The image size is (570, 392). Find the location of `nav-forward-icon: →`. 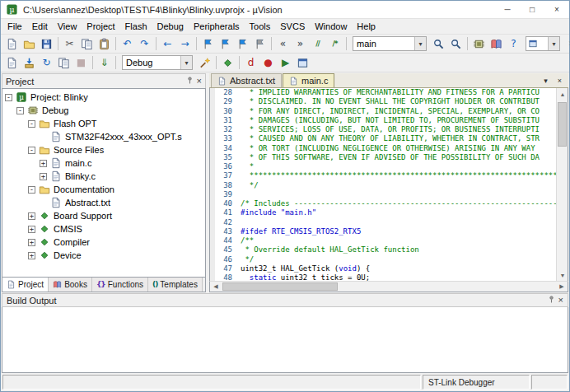

nav-forward-icon: → is located at coordinates (185, 44).